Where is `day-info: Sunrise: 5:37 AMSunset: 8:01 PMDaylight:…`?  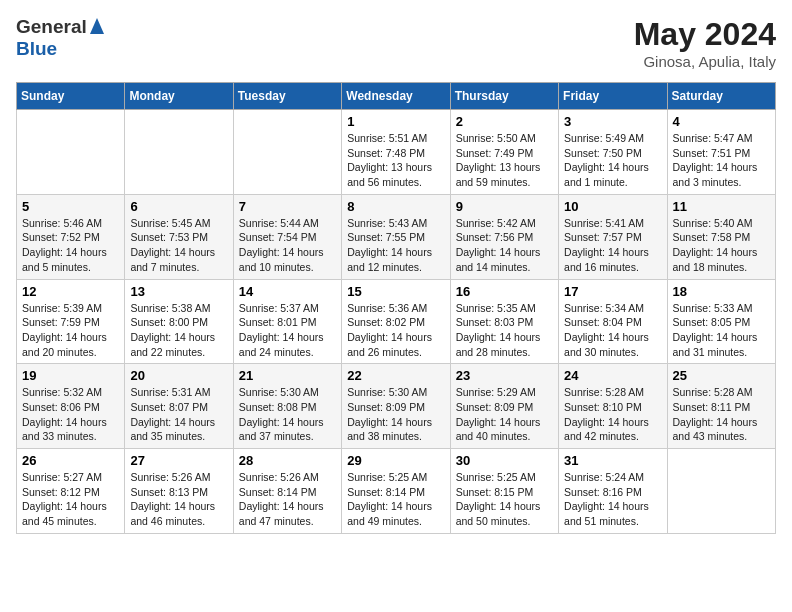 day-info: Sunrise: 5:37 AMSunset: 8:01 PMDaylight:… is located at coordinates (288, 330).